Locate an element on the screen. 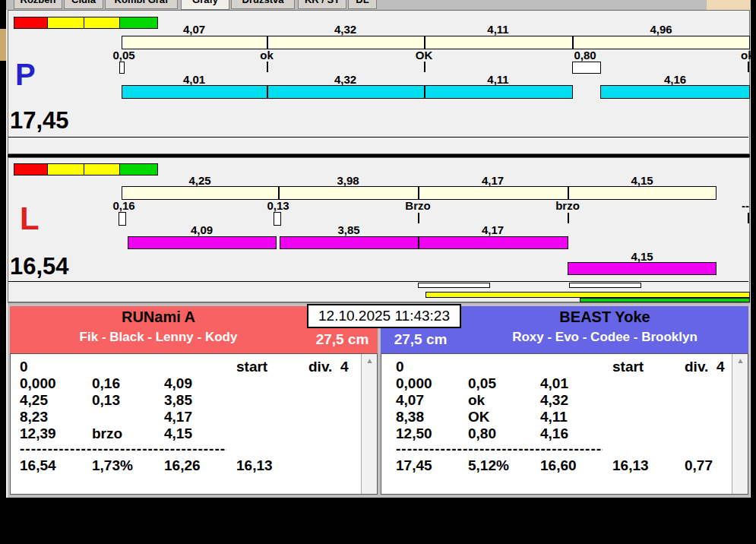  tab-kr-st: KR / ST is located at coordinates (322, 5).